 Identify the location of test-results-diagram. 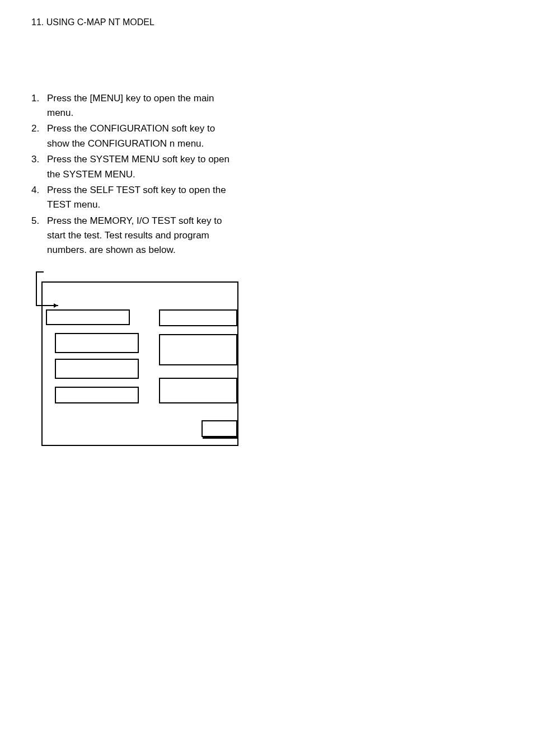
(140, 367).